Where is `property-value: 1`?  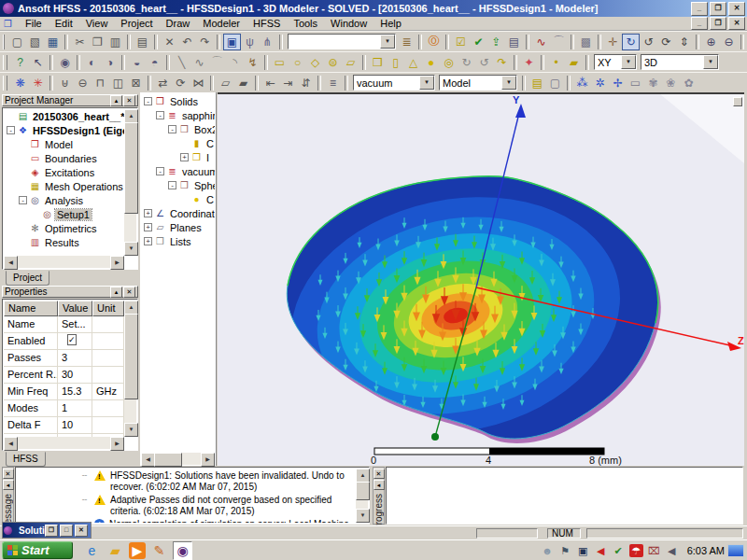 property-value: 1 is located at coordinates (75, 409).